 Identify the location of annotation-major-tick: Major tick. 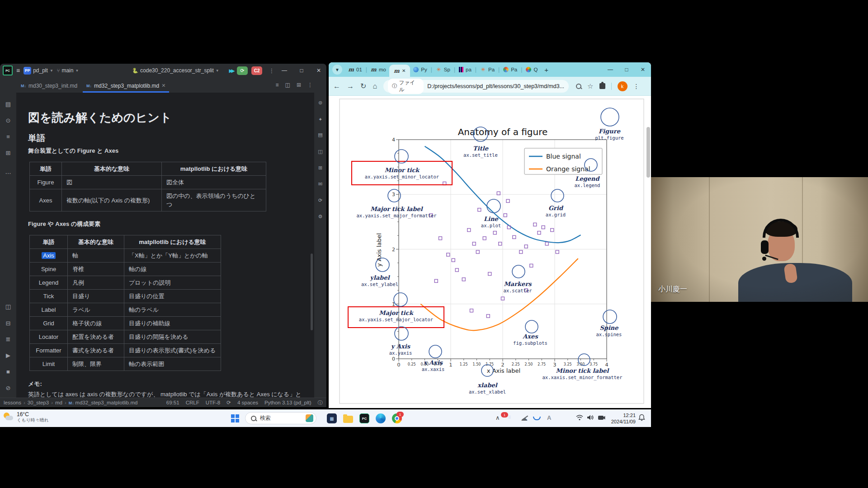
(396, 313).